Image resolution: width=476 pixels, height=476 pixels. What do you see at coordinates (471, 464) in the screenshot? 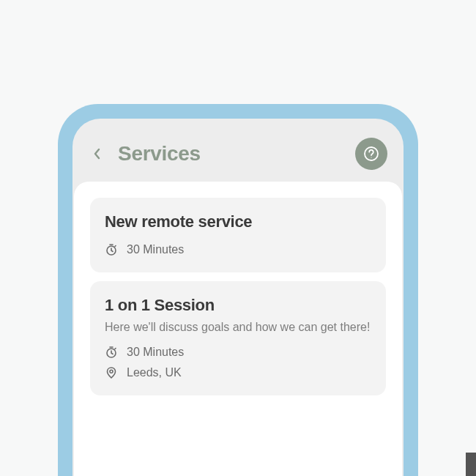
I see `corner-tab` at bounding box center [471, 464].